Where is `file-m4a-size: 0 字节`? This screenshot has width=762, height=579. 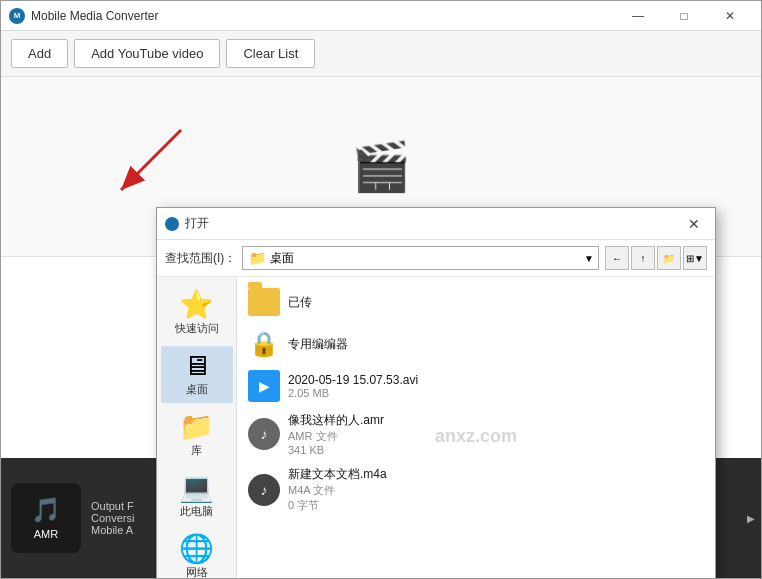
file-m4a-size: 0 字节 is located at coordinates (338, 506).